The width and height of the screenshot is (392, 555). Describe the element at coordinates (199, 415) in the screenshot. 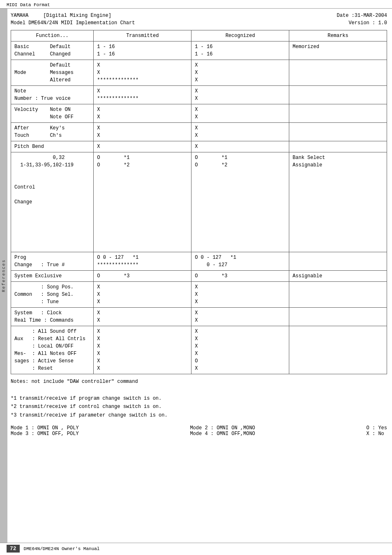

I see `notes-line5: *3 transmit/receive if parameter change …` at that location.